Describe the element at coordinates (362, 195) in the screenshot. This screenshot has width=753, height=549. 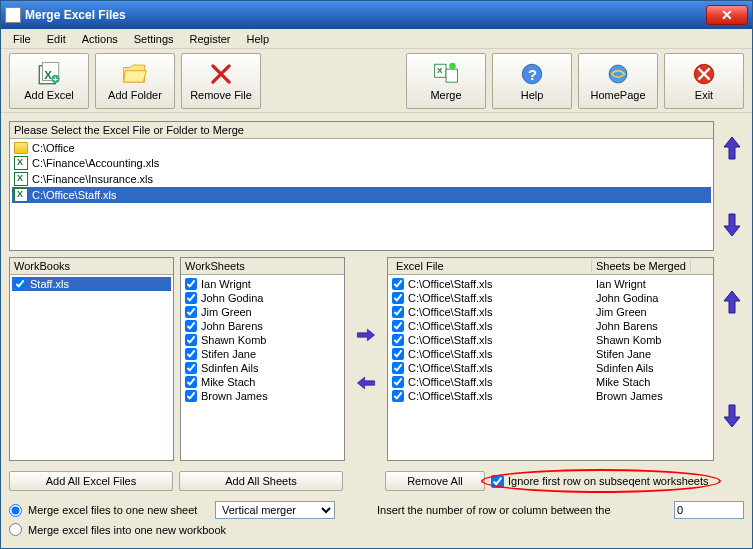
I see `file-row: C:\Office\Staff.xls` at that location.